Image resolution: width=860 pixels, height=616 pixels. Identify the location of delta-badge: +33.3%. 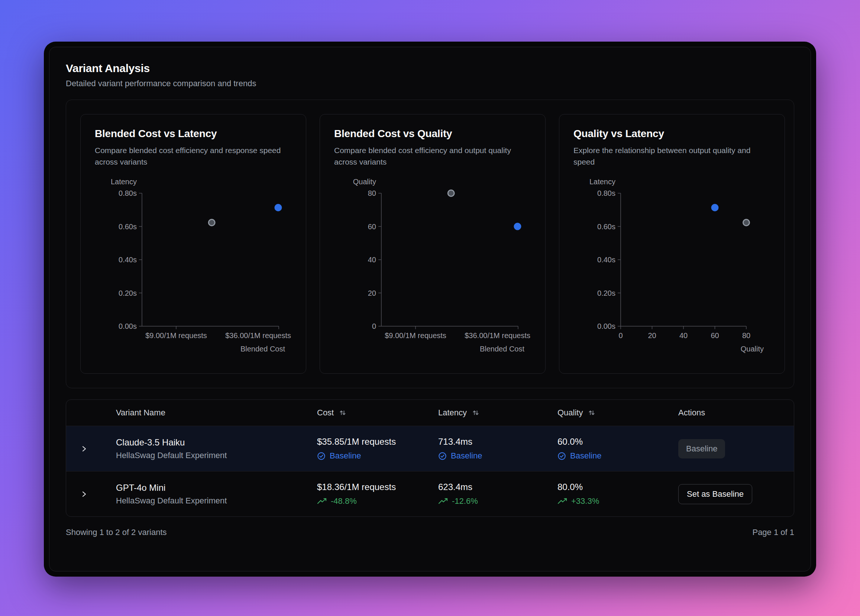
(618, 501).